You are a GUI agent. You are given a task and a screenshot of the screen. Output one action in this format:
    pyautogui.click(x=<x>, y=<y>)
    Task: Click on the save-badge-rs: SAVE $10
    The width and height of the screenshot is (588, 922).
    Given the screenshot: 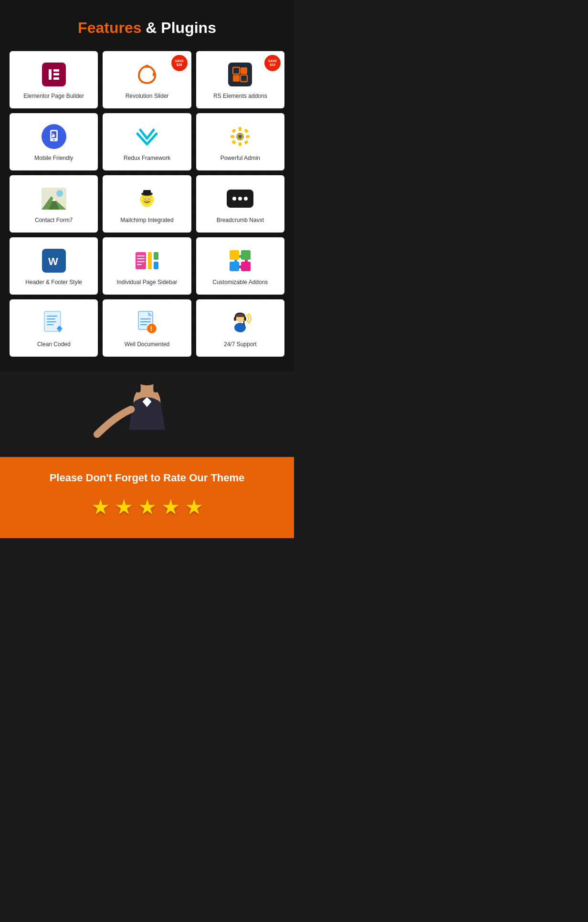 What is the action you would take?
    pyautogui.click(x=273, y=63)
    